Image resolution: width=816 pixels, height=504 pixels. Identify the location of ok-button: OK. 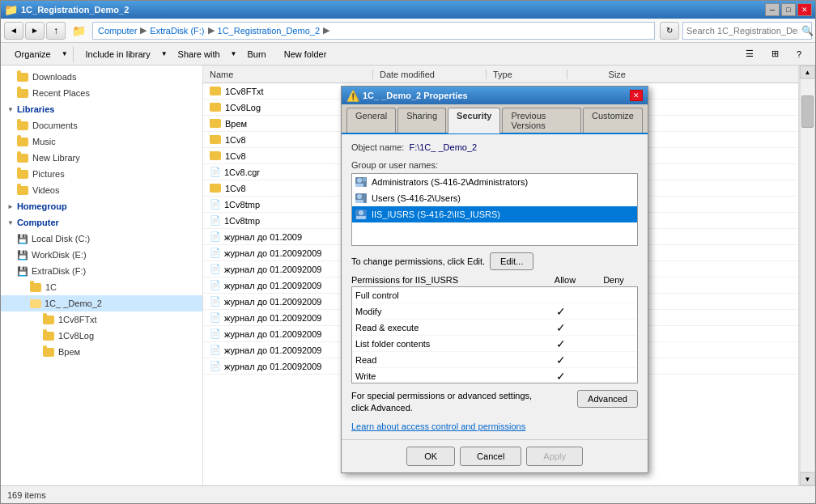
(431, 456).